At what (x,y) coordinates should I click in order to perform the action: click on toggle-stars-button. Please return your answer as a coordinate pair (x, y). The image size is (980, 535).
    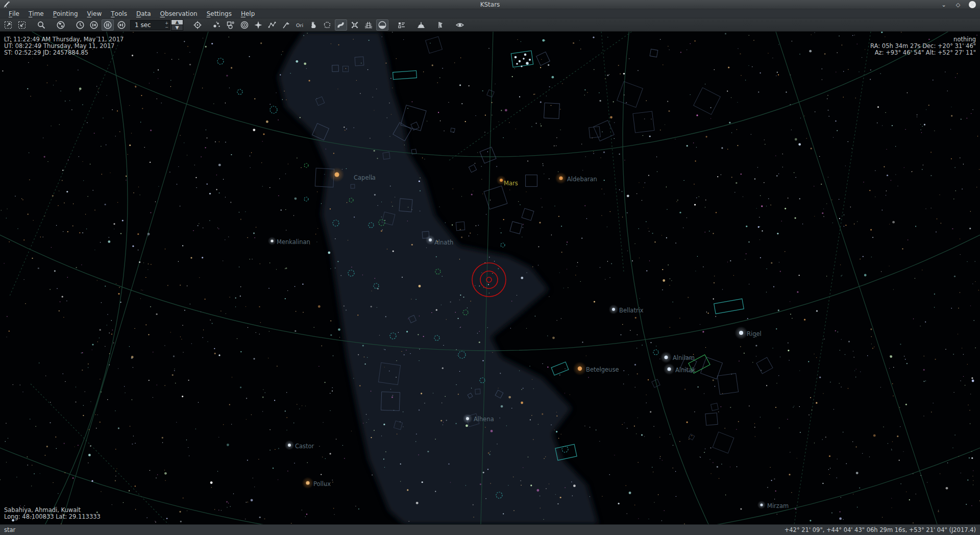
    Looking at the image, I should click on (217, 25).